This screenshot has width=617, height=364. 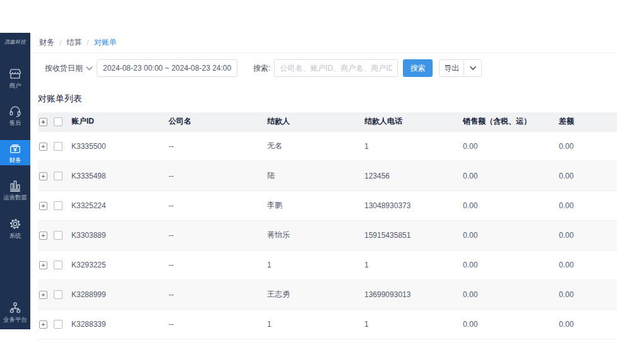 What do you see at coordinates (64, 68) in the screenshot?
I see `date-type-label: 按收货日期` at bounding box center [64, 68].